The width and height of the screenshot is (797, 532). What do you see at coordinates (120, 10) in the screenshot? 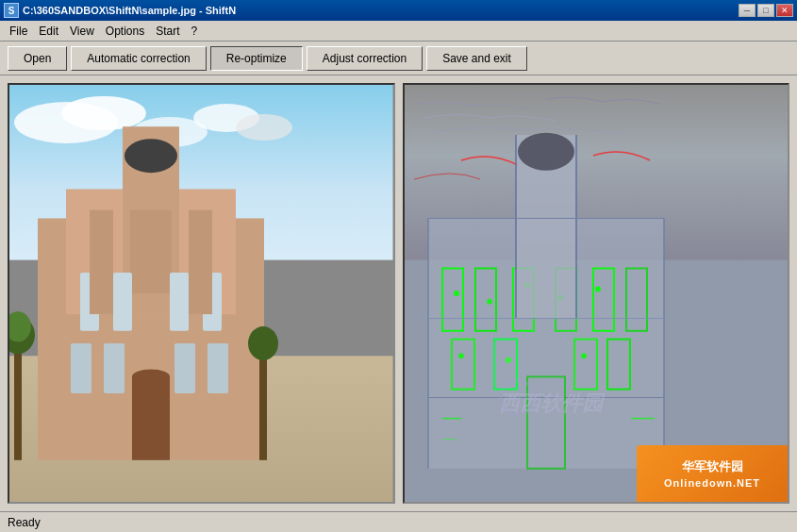
I see `title-bar-left: S C:\360SANDBOX\ShiftN\sample.jpg - Shif…` at bounding box center [120, 10].